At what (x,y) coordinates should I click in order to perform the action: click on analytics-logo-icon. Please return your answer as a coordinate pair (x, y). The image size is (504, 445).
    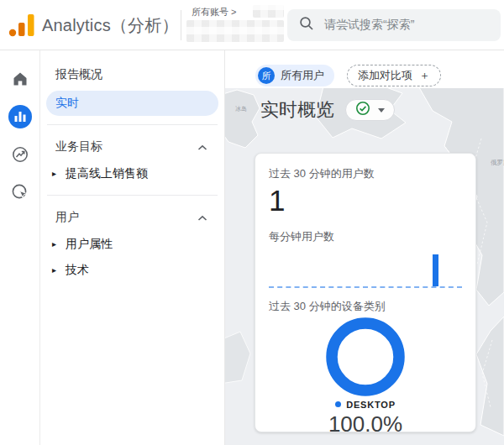
    Looking at the image, I should click on (22, 25).